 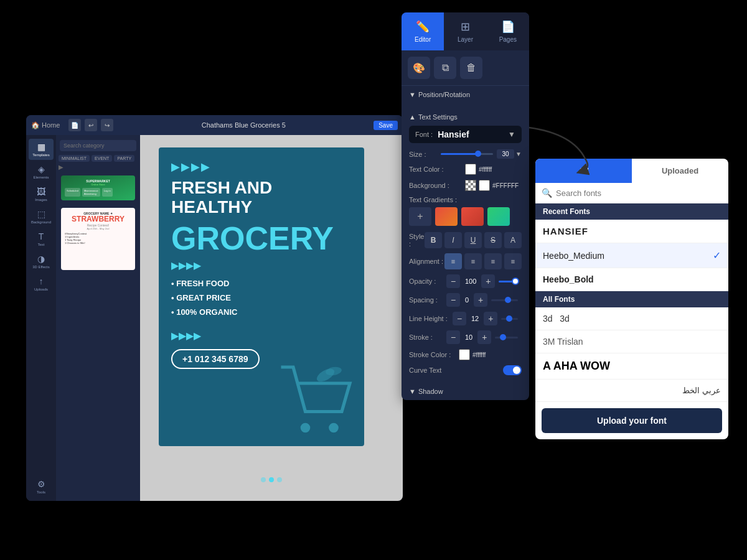 What do you see at coordinates (513, 261) in the screenshot?
I see `align-justify-btn: ≡` at bounding box center [513, 261].